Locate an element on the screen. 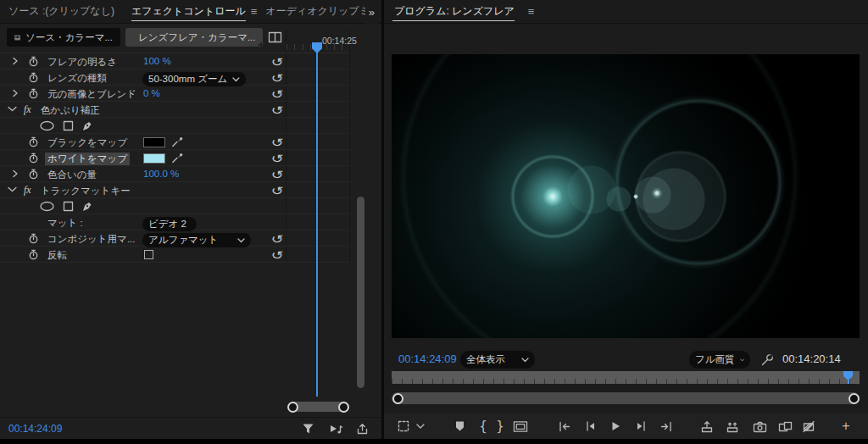  program-zoom-scrollbar is located at coordinates (626, 398).